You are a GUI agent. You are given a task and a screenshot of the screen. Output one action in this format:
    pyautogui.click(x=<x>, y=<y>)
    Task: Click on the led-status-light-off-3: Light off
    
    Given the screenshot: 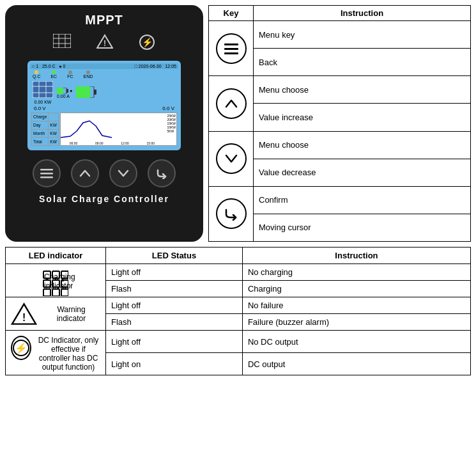 What is the action you would take?
    pyautogui.click(x=174, y=342)
    